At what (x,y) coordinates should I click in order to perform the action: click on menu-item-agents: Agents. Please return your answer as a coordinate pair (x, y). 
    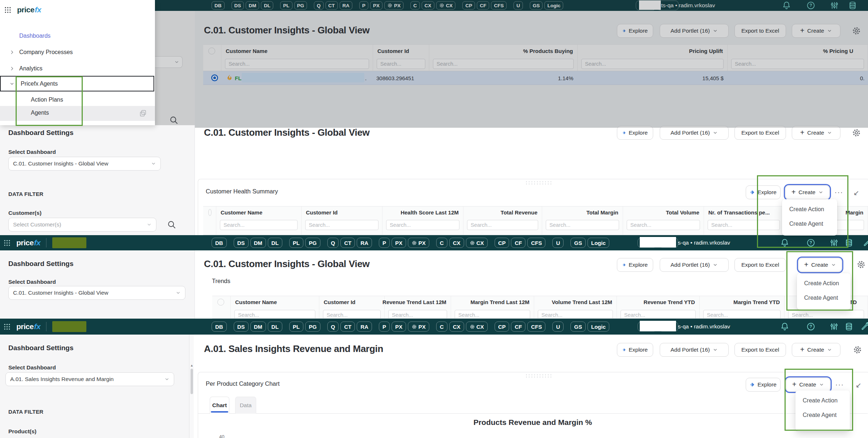
    Looking at the image, I should click on (40, 113).